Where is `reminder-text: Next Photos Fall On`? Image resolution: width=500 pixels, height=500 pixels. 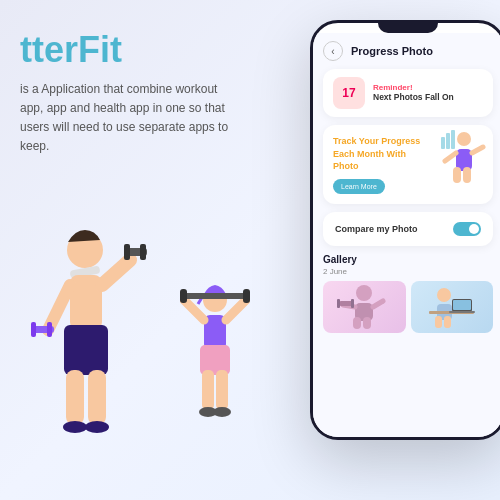 reminder-text: Next Photos Fall On is located at coordinates (414, 98).